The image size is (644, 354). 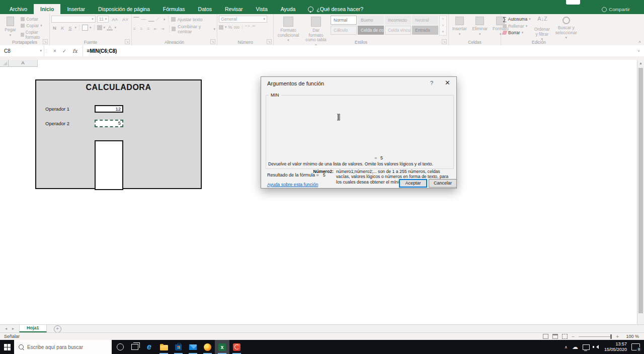 What do you see at coordinates (460, 26) in the screenshot?
I see `insert-cells-button: Insertar▾` at bounding box center [460, 26].